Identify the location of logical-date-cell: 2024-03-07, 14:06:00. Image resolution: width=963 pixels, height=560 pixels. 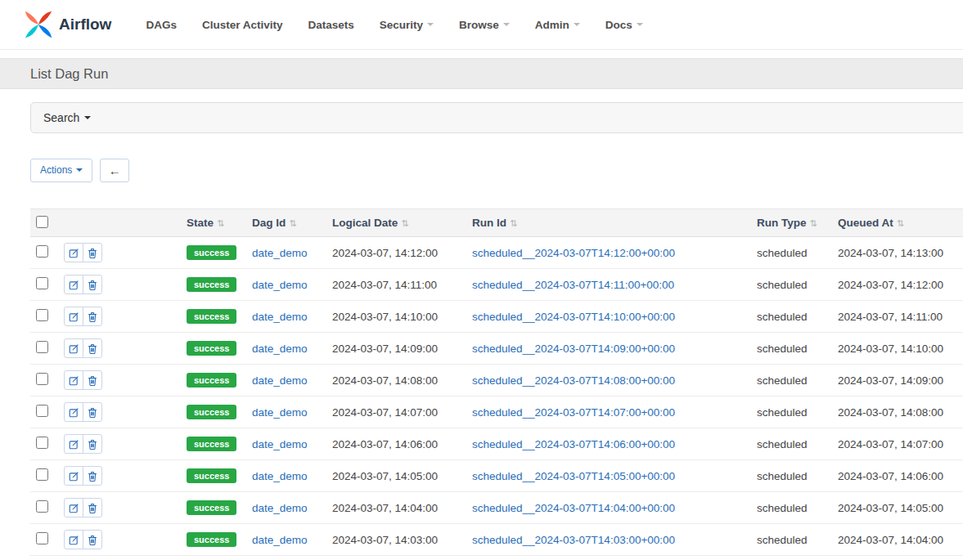
(403, 445).